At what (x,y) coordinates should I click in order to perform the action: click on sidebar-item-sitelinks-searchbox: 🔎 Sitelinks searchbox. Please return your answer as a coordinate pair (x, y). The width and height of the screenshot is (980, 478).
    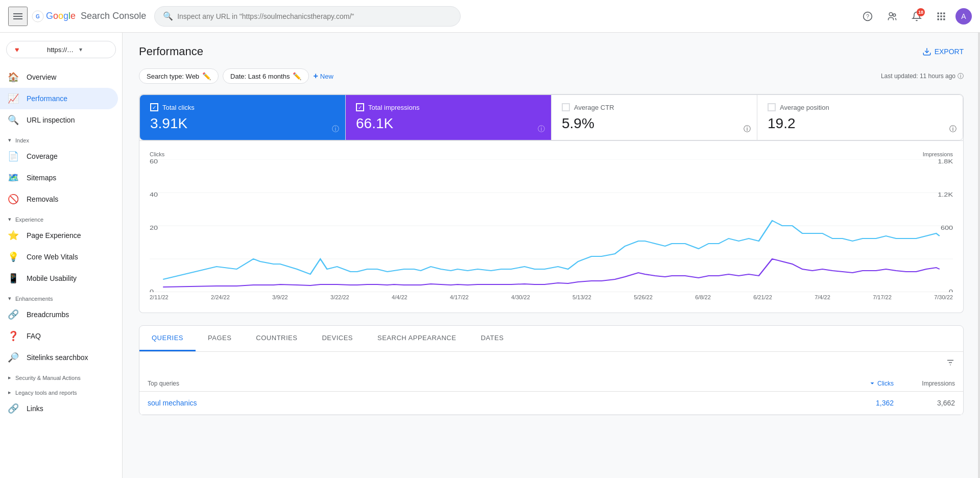
    Looking at the image, I should click on (59, 357).